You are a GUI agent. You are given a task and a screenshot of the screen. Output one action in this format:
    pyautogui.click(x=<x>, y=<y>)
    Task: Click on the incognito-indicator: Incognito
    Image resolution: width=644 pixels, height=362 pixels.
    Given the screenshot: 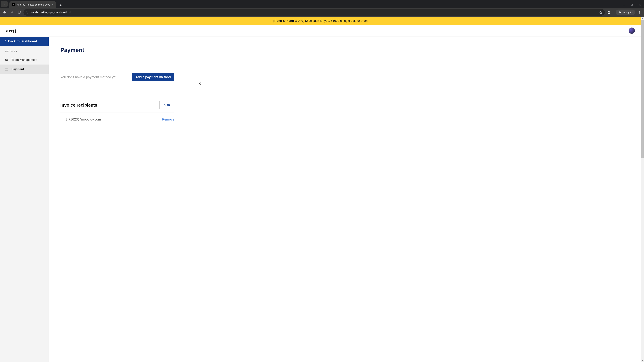 What is the action you would take?
    pyautogui.click(x=626, y=12)
    